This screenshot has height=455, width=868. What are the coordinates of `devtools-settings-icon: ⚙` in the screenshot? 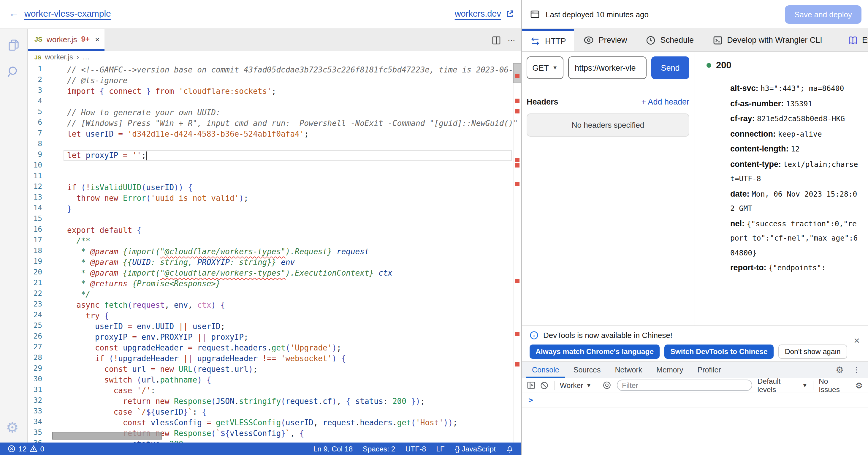 It's located at (840, 370).